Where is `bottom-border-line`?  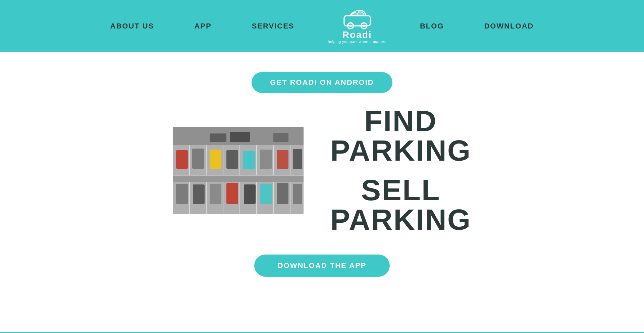 bottom-border-line is located at coordinates (322, 332).